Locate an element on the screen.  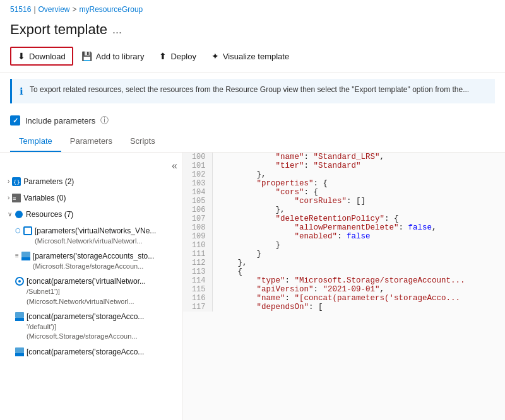
deploy-label: Deploy is located at coordinates (183, 57).